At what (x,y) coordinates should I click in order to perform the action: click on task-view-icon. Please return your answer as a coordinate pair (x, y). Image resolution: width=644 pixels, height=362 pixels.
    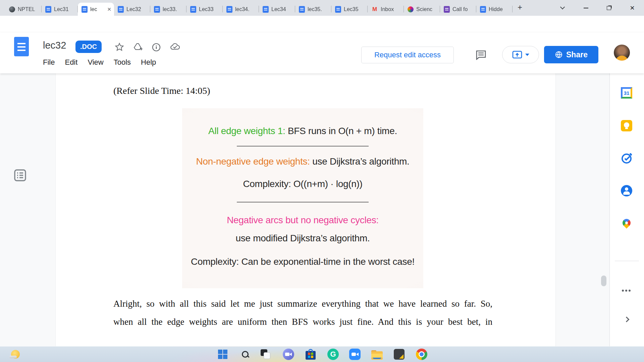
    Looking at the image, I should click on (266, 354).